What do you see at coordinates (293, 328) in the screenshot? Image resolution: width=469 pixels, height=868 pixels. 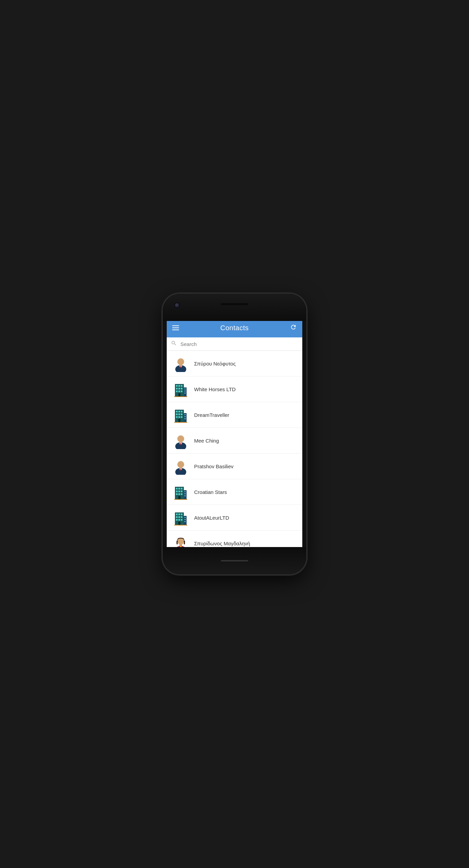 I see `refresh-button` at bounding box center [293, 328].